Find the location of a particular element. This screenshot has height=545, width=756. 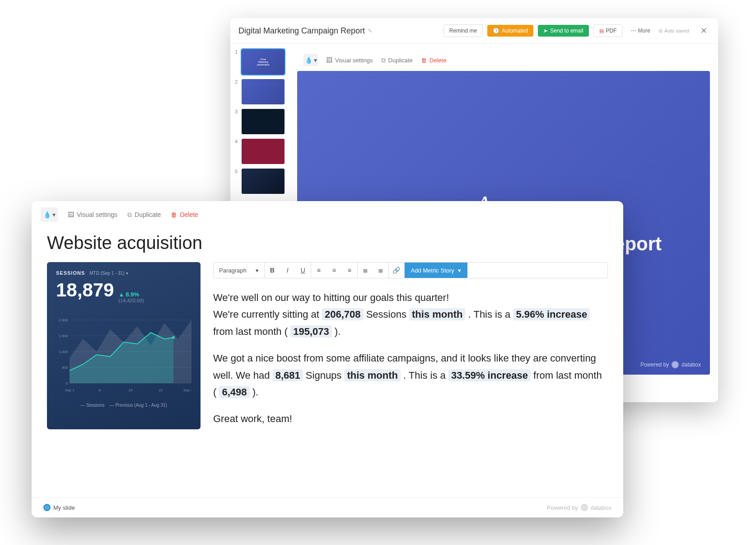

check-circle-icon: ⊘ is located at coordinates (660, 31).